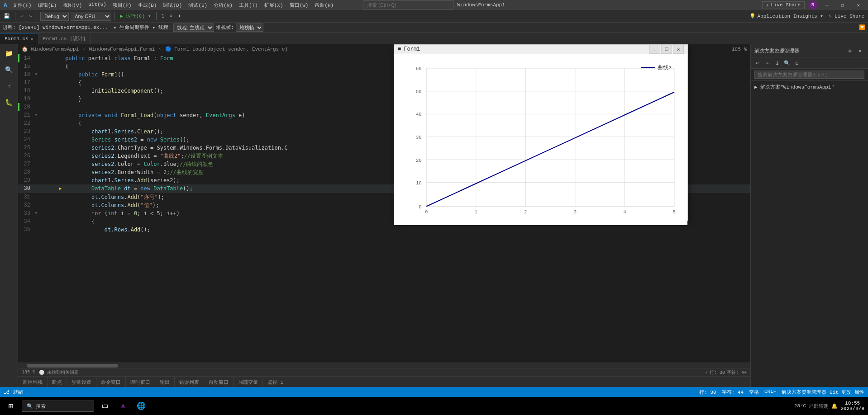 This screenshot has width=868, height=415. I want to click on scrollbar-thumb, so click(72, 366).